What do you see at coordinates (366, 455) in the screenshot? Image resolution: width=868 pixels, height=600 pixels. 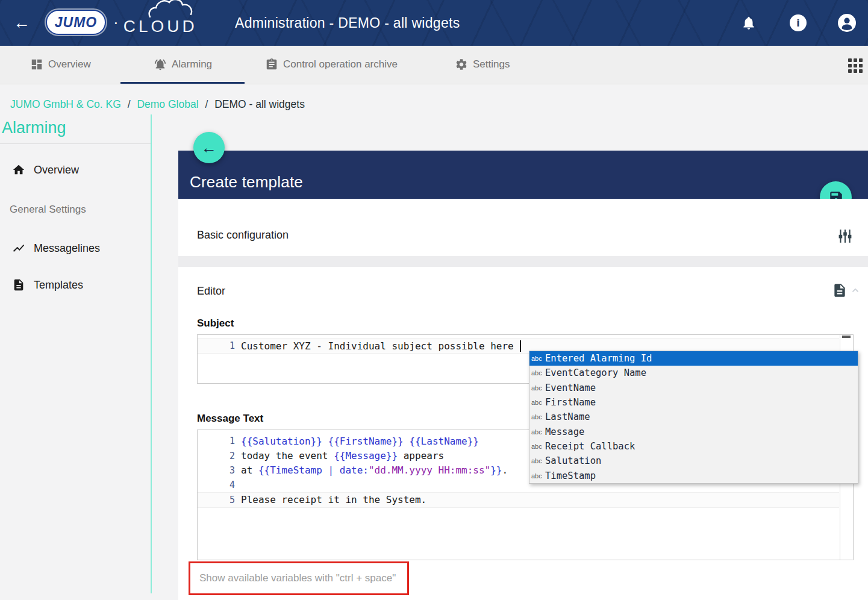 I see `code-segment: {{Message}}` at bounding box center [366, 455].